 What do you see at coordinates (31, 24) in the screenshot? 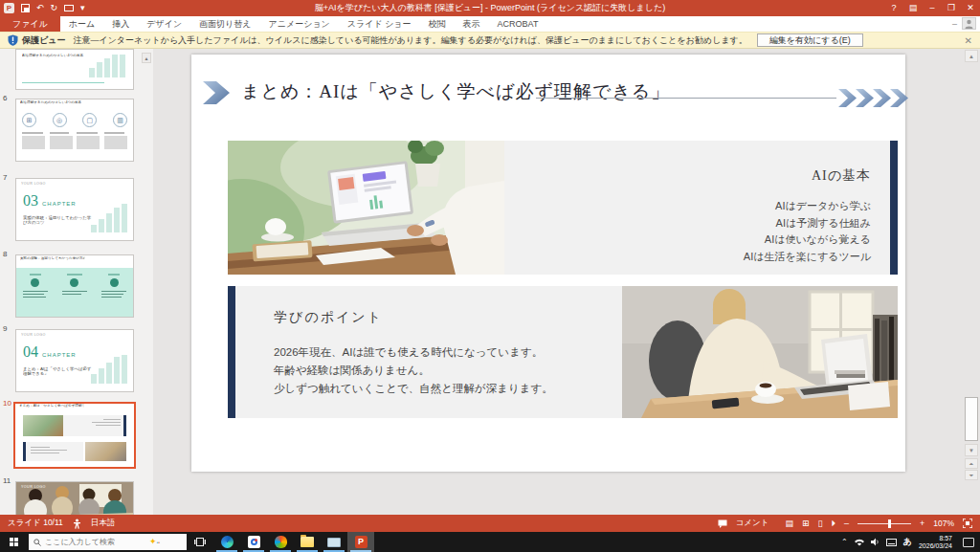
I see `tab-file: ファイル` at bounding box center [31, 24].